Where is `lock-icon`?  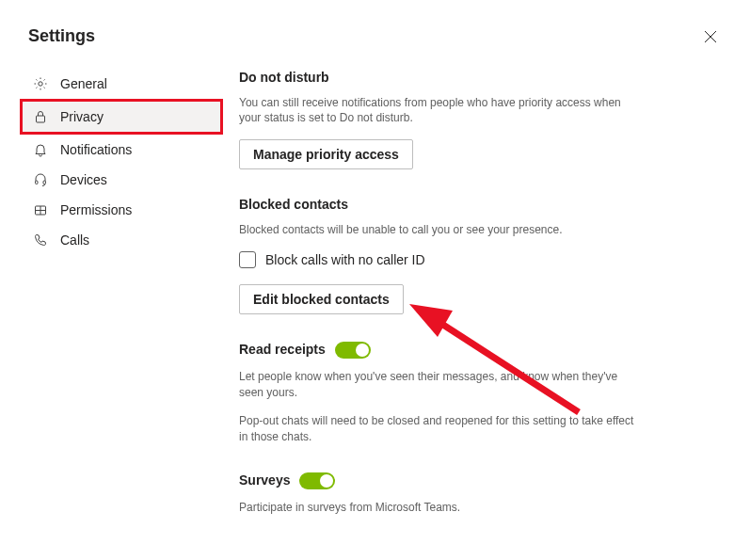
lock-icon is located at coordinates (40, 117).